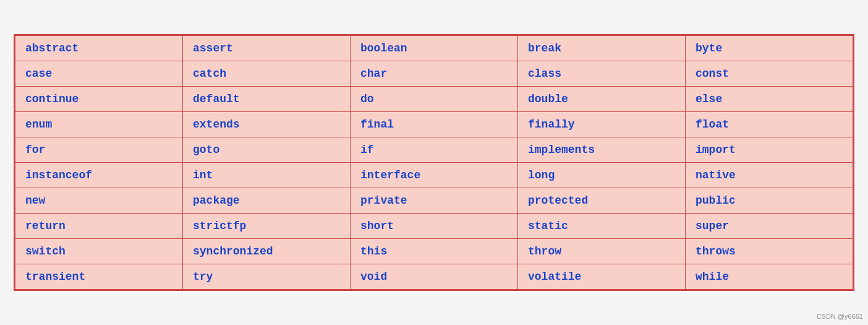  I want to click on table-row: continuedefaultdodoubleelse, so click(434, 99).